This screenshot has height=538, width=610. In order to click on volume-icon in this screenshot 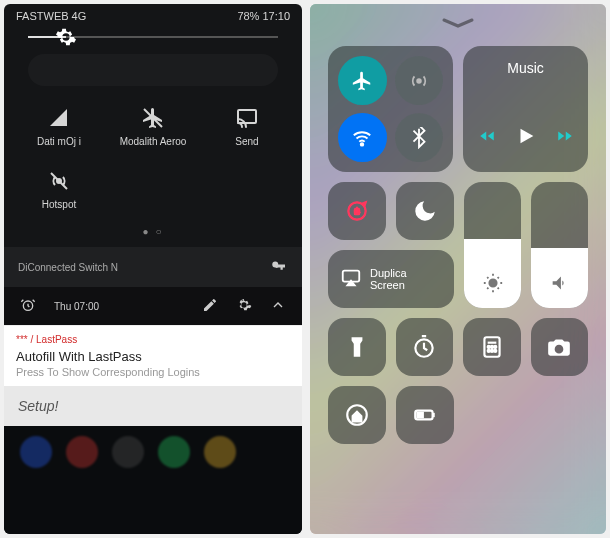, I will do `click(560, 285)`.